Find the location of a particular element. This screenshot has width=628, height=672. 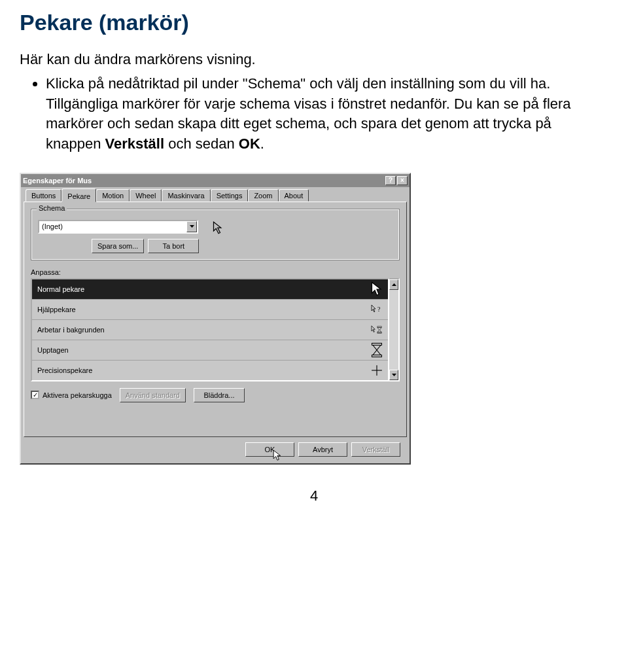

hourglass-icon is located at coordinates (377, 350).